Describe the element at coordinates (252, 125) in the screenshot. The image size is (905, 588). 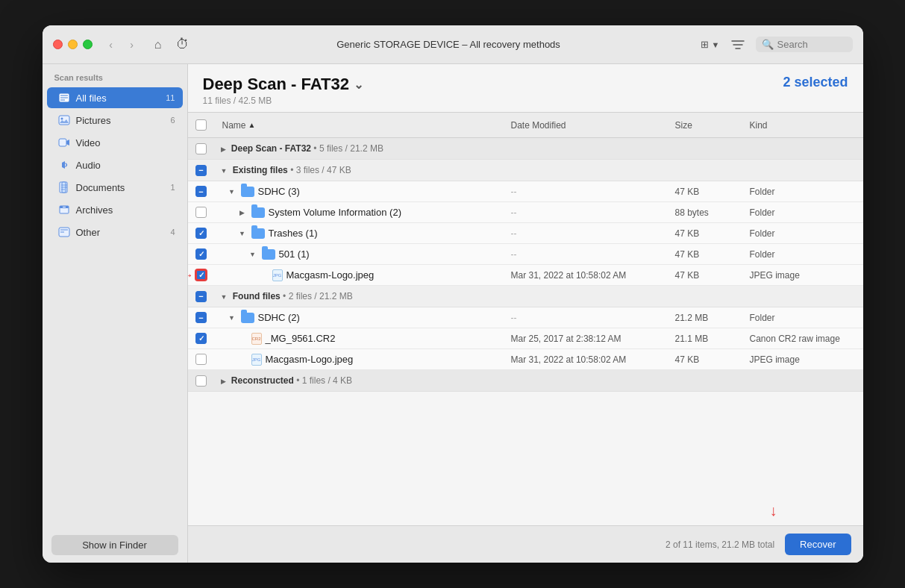
I see `sort-indicator: ▲` at that location.